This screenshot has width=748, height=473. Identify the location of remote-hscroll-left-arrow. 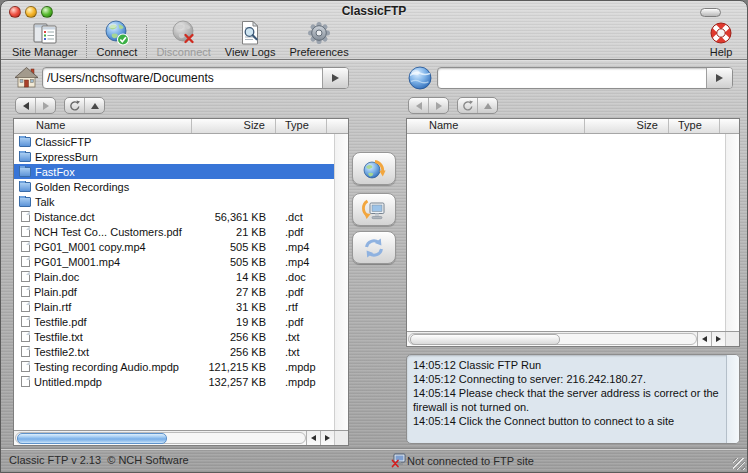
(704, 339).